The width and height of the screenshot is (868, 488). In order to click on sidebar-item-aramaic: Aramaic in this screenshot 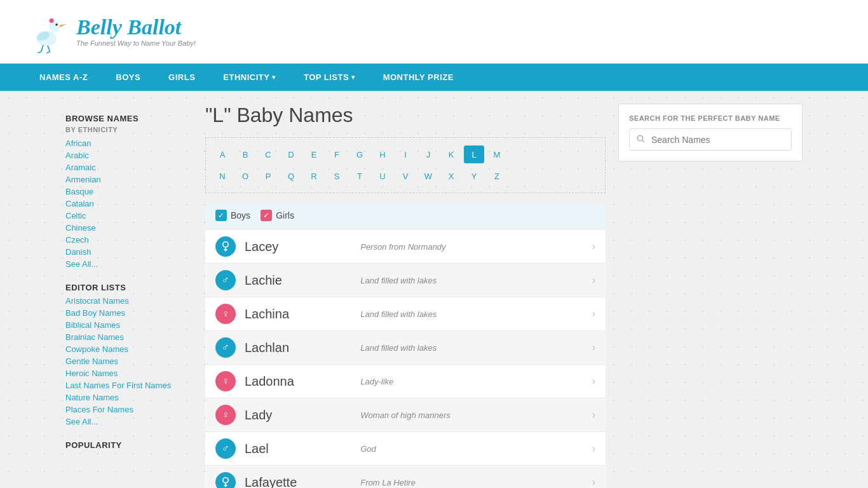, I will do `click(129, 168)`.